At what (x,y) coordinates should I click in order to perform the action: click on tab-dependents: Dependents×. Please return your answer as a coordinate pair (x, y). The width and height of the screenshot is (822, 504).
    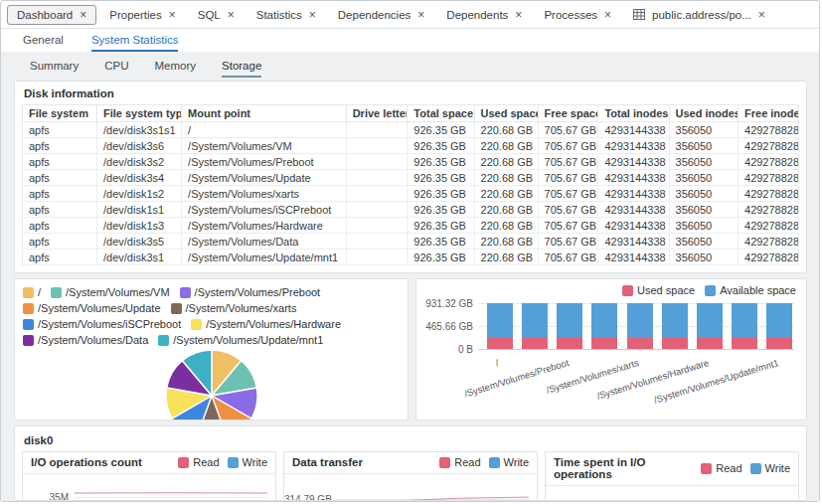
    Looking at the image, I should click on (484, 15).